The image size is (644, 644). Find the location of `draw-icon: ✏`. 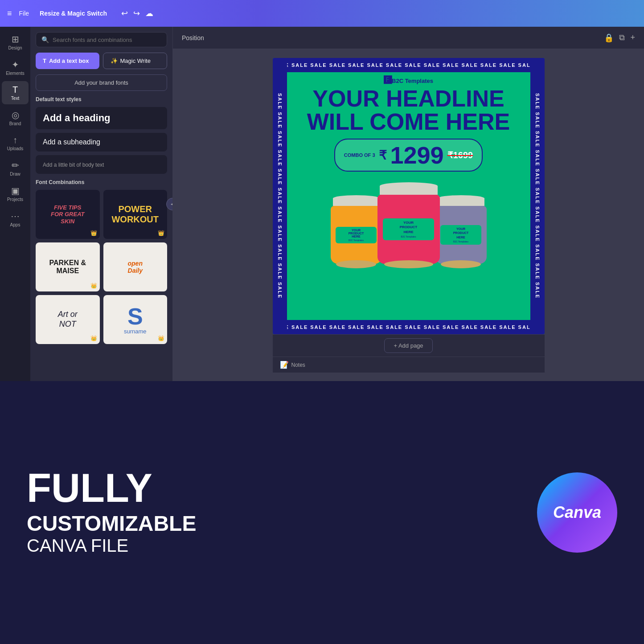

draw-icon: ✏ is located at coordinates (15, 165).